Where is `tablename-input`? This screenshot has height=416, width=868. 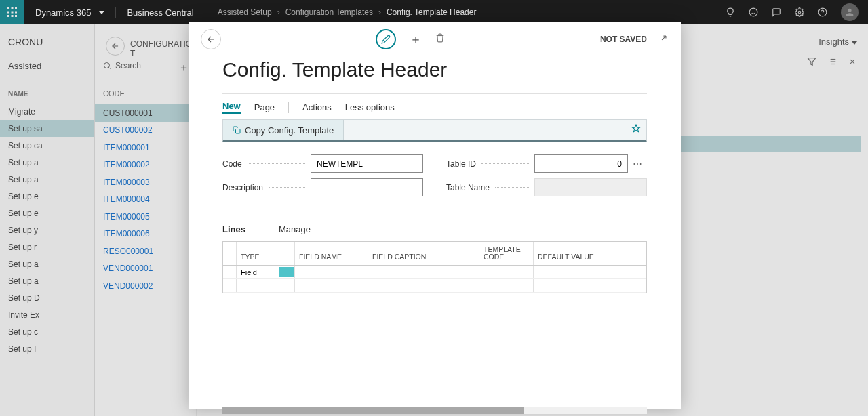
tablename-input is located at coordinates (591, 187).